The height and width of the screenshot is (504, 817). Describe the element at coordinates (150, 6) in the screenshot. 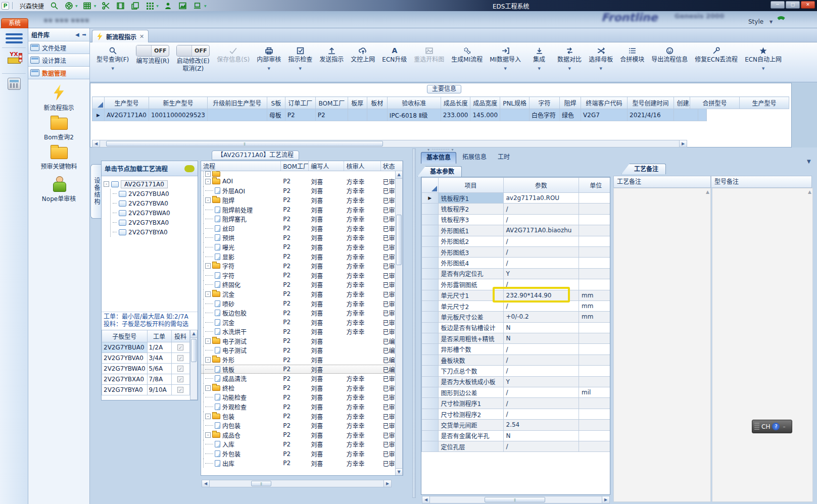

I see `grid-icon` at that location.